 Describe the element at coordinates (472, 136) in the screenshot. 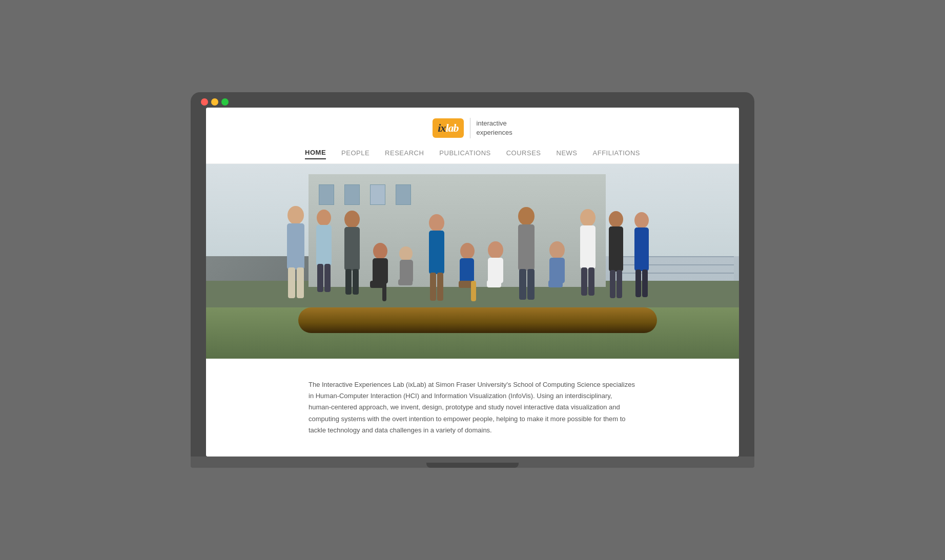

I see `site-header: ixlab interactive experiences HOME PEOPL…` at that location.